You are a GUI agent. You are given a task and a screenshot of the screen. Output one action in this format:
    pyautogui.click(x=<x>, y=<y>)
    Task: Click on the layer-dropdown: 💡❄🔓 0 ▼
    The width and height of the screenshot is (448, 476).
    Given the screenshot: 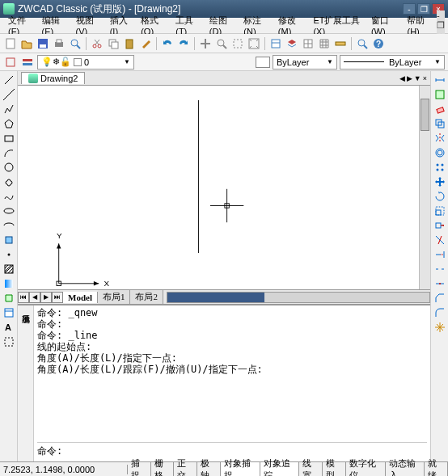 What is the action you would take?
    pyautogui.click(x=86, y=62)
    